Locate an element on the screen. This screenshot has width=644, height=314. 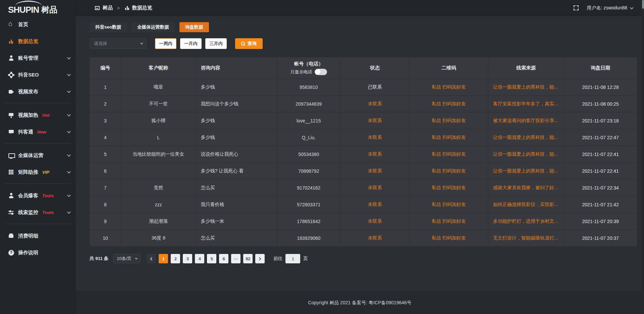
table-row: 10 36度 8 怎么买 183929060 未联系 私信 扫码加好友 无主灯设… is located at coordinates (364, 238).